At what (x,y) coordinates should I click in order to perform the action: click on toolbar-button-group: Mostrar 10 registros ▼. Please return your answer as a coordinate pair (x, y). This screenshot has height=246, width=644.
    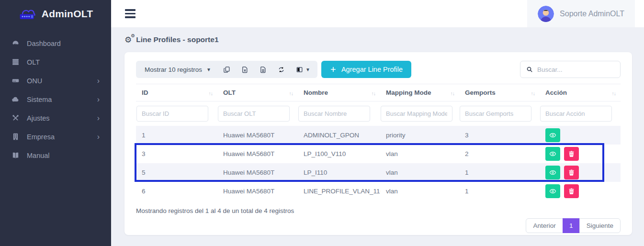
    Looking at the image, I should click on (227, 69).